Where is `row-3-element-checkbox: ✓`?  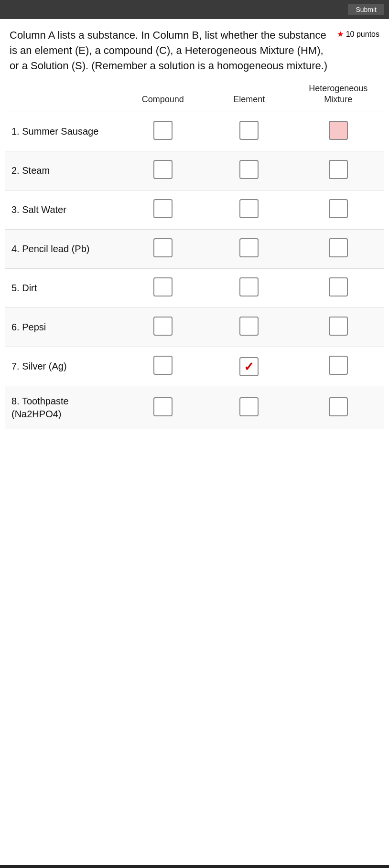 row-3-element-checkbox: ✓ is located at coordinates (249, 209).